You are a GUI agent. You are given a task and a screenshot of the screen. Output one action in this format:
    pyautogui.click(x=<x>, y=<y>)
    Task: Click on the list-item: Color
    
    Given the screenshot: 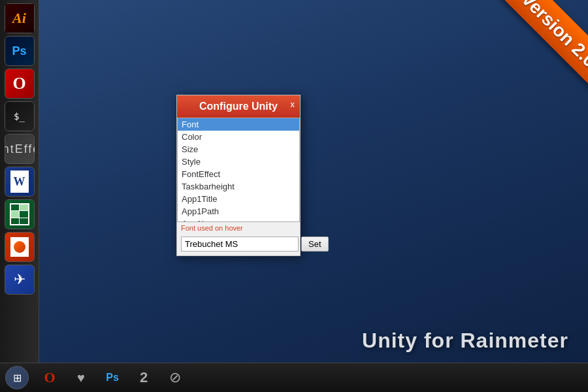 What is the action you would take?
    pyautogui.click(x=238, y=137)
    